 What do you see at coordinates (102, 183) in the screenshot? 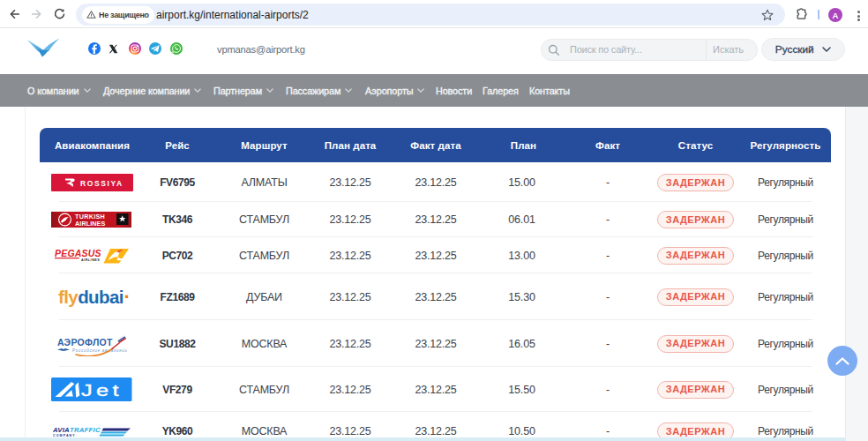
I see `svg-text: ROSSIYA` at bounding box center [102, 183].